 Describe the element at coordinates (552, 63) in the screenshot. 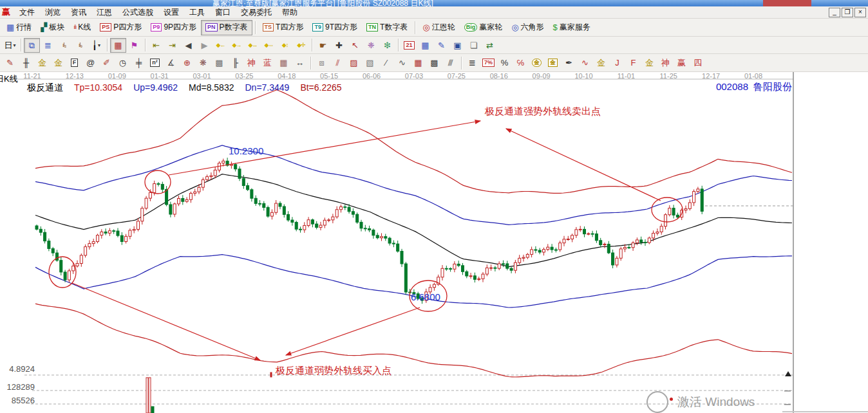

I see `gold-line-icon: 金` at that location.